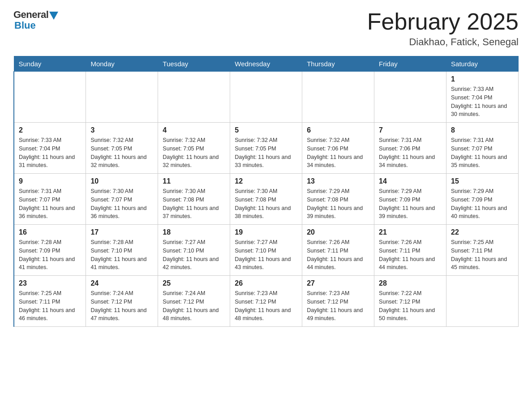  I want to click on day-number: 17, so click(122, 232).